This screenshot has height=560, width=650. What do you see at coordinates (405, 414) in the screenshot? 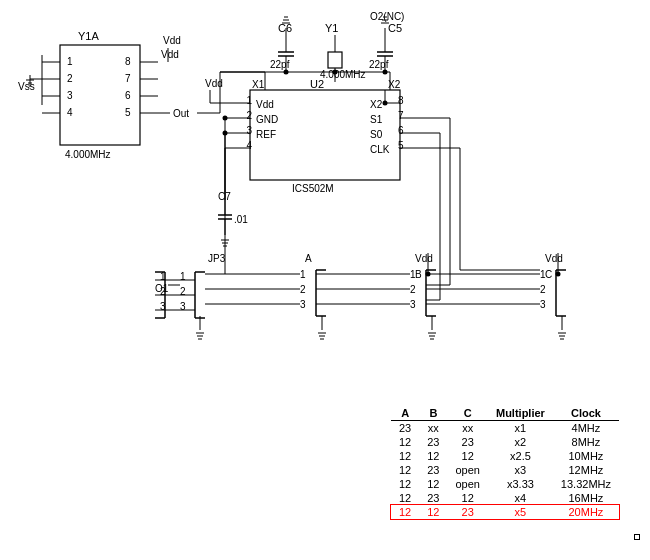
I see `col-header-a: A` at bounding box center [405, 414].